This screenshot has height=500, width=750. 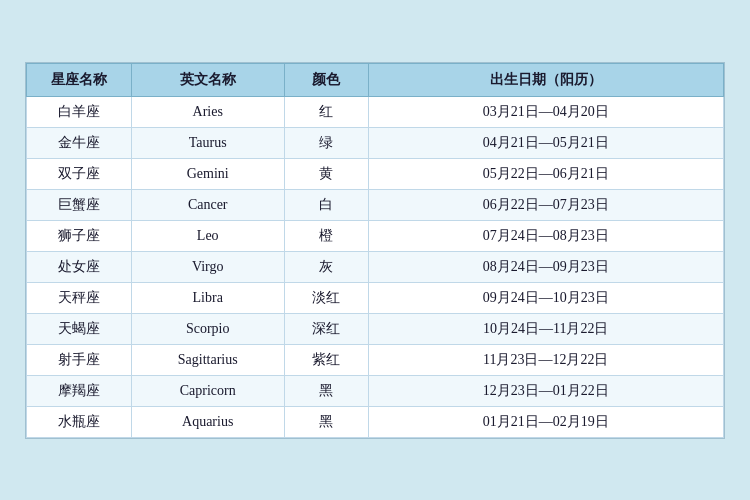 I want to click on cell-date: 08月24日—09月23日, so click(x=546, y=266).